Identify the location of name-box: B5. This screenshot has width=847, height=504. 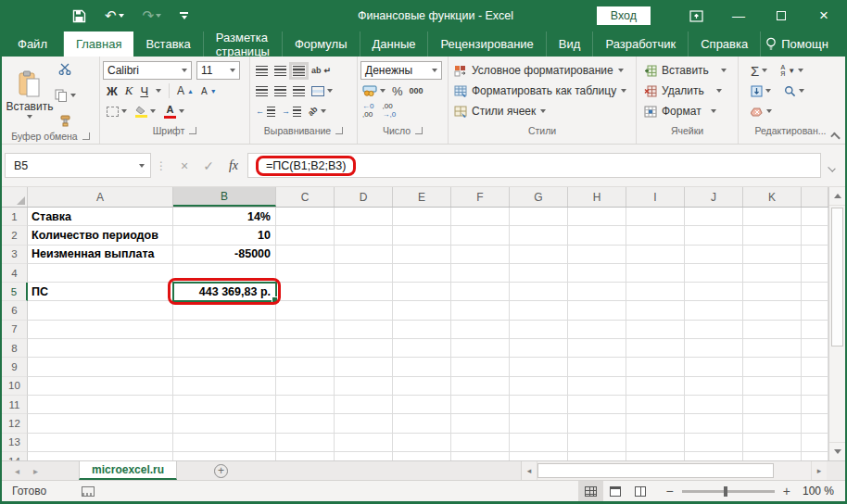
(78, 165).